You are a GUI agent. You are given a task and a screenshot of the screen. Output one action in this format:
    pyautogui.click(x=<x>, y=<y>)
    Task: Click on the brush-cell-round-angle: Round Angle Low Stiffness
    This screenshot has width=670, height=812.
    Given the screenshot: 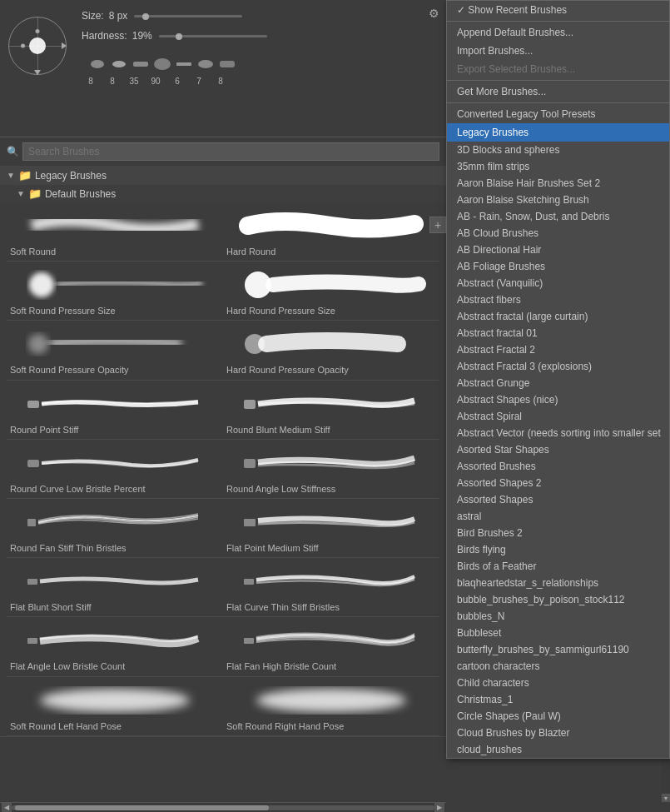 What is the action you would take?
    pyautogui.click(x=331, y=470)
    